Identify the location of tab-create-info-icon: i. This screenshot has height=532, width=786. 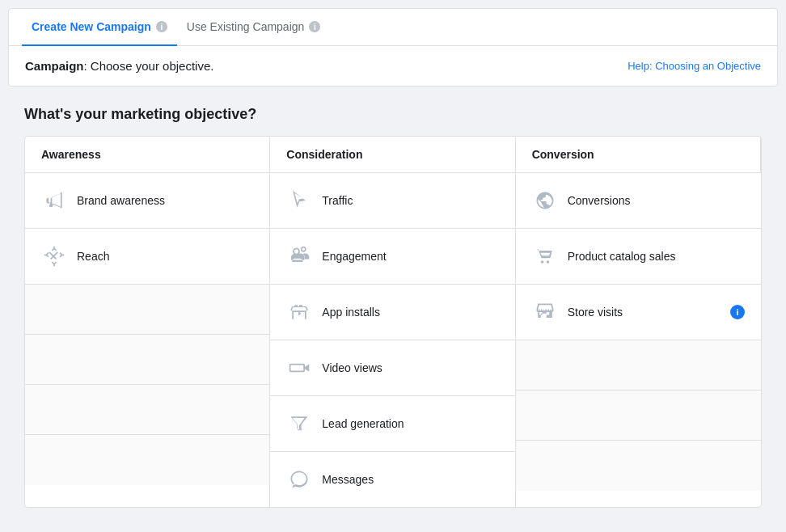
(162, 27).